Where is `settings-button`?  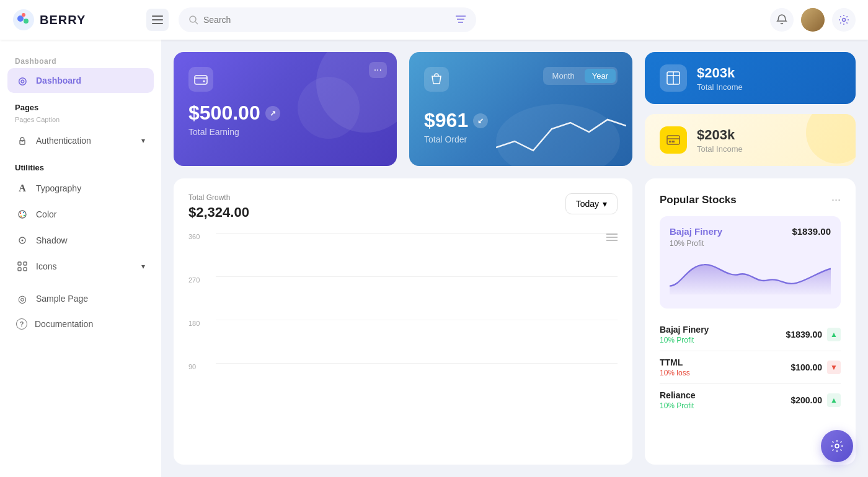 settings-button is located at coordinates (844, 20).